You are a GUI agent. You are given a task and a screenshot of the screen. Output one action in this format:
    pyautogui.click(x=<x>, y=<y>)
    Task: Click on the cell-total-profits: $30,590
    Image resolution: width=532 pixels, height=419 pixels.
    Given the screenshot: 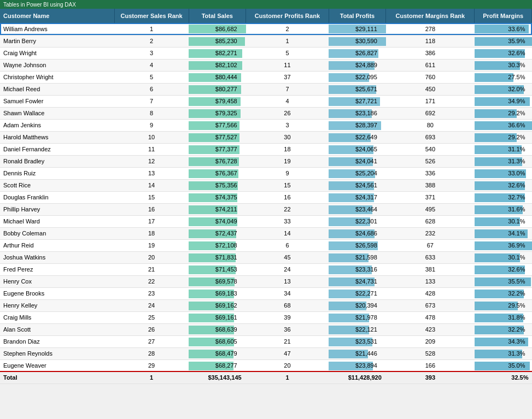 What is the action you would take?
    pyautogui.click(x=358, y=41)
    